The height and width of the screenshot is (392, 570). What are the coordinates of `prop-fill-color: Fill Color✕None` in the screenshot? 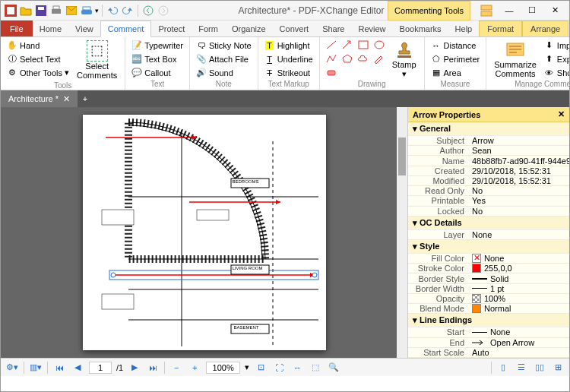 It's located at (489, 258).